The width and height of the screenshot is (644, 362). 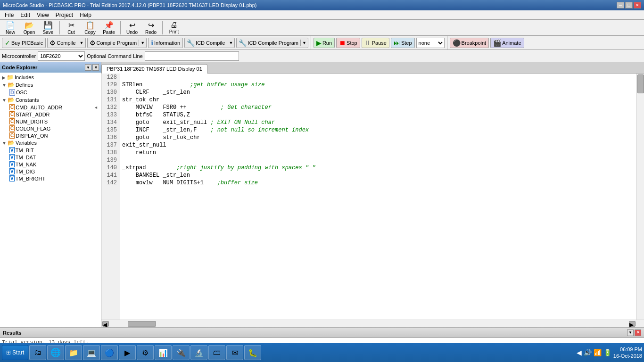 What do you see at coordinates (66, 43) in the screenshot?
I see `compile-dropdown: ⚙ Compile ▼` at bounding box center [66, 43].